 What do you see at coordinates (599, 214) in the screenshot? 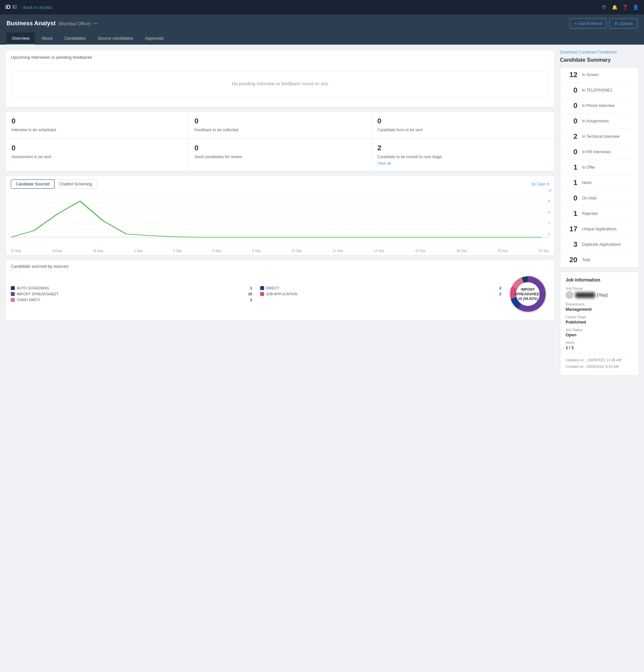
I see `summary-row-9: 1 Rejected` at bounding box center [599, 214].